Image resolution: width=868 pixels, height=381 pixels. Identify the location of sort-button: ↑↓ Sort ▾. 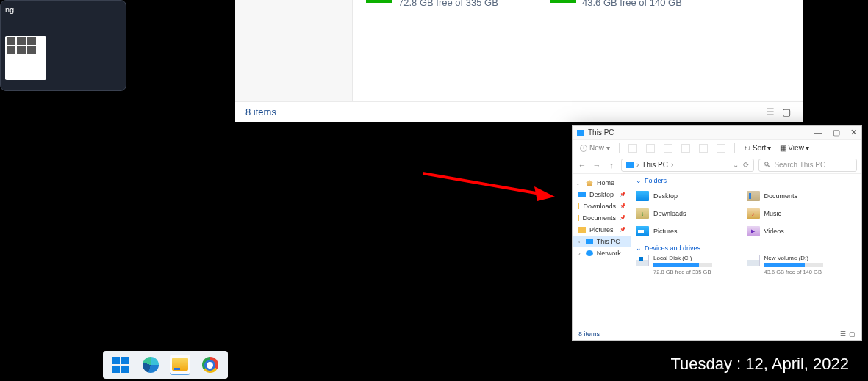
(757, 148).